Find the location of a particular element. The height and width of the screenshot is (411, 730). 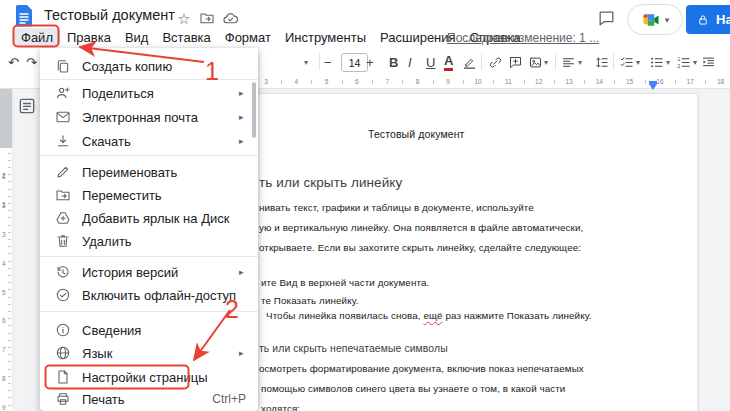

italic-button: I is located at coordinates (410, 62).